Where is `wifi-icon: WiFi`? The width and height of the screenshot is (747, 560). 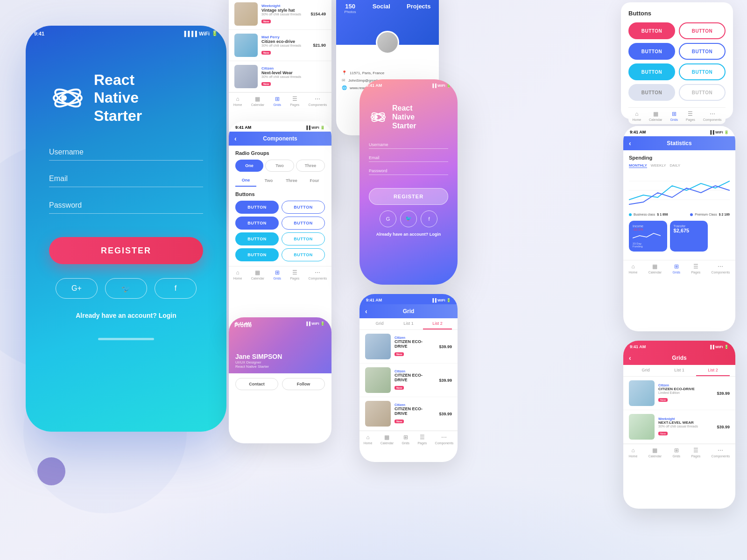
wifi-icon: WiFi is located at coordinates (204, 34).